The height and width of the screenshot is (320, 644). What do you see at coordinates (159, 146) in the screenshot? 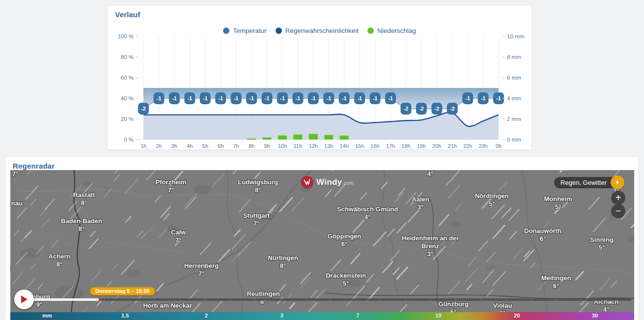
I see `svg-text: 2h` at bounding box center [159, 146].